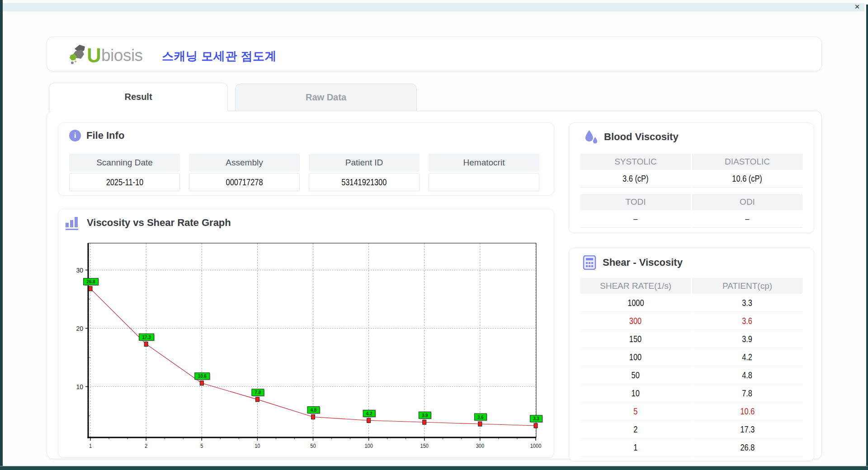  I want to click on window-edge-left, so click(1, 233).